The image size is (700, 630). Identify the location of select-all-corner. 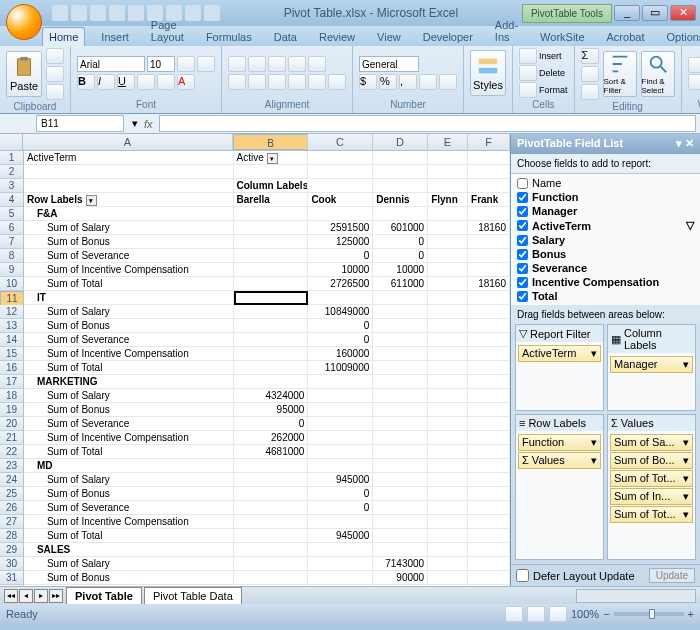
(12, 142).